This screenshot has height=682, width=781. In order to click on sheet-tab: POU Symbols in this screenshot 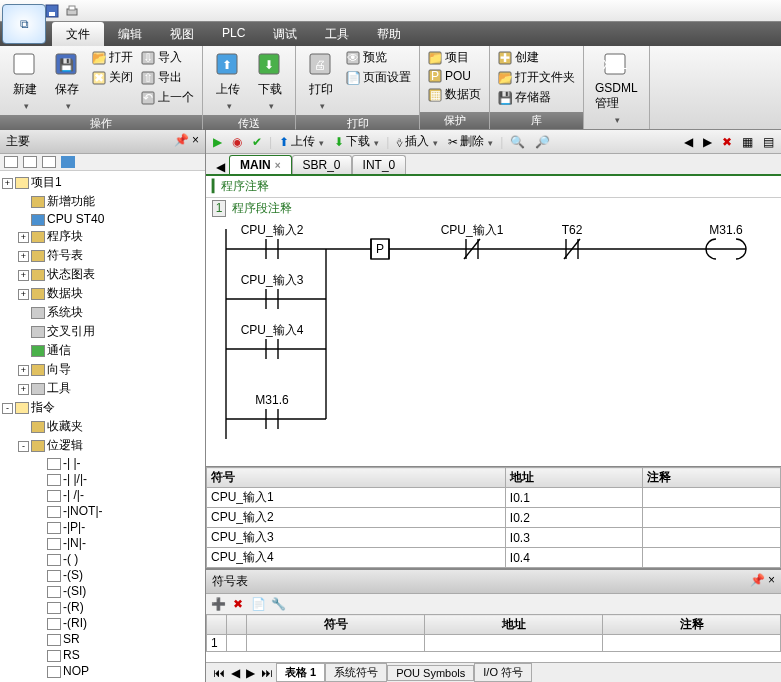, I will do `click(430, 673)`.